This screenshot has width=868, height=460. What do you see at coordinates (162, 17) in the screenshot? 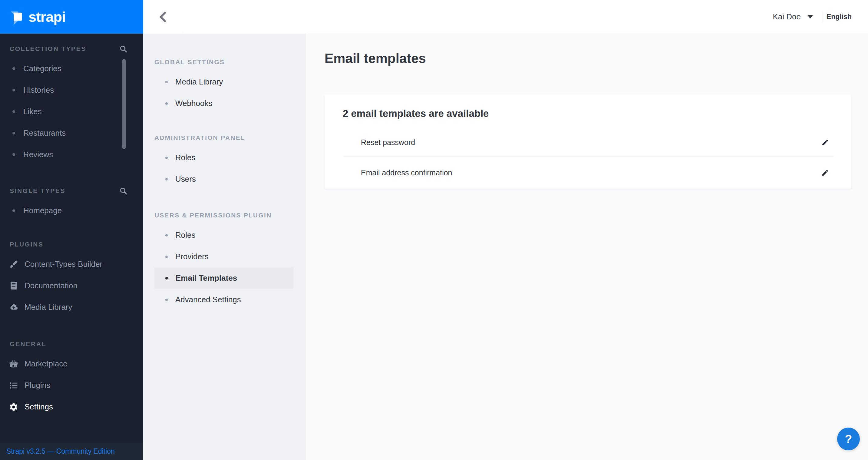
I see `chevron-left-icon` at bounding box center [162, 17].